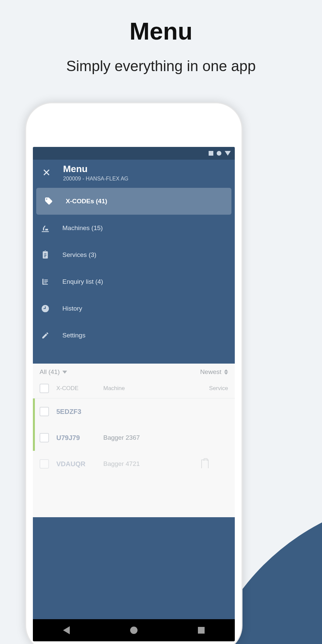  What do you see at coordinates (152, 464) in the screenshot?
I see `row-machine: Bagger 4721` at bounding box center [152, 464].